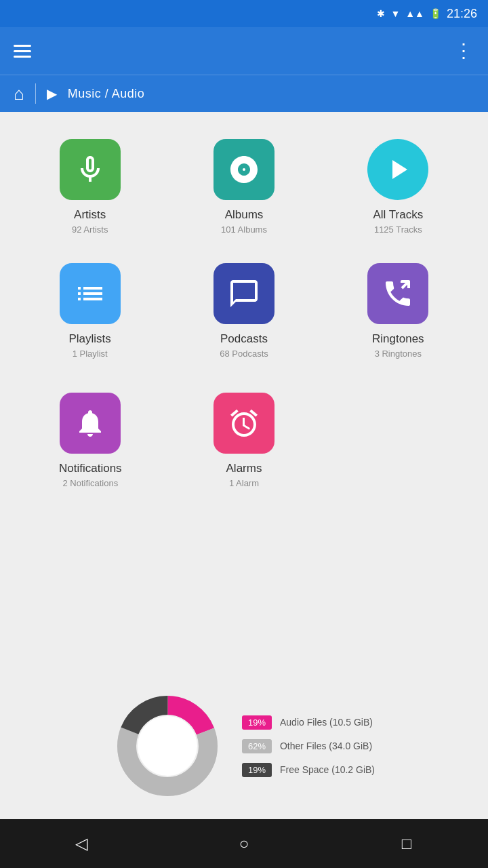  What do you see at coordinates (257, 723) in the screenshot?
I see `audio-badge: 19%` at bounding box center [257, 723].